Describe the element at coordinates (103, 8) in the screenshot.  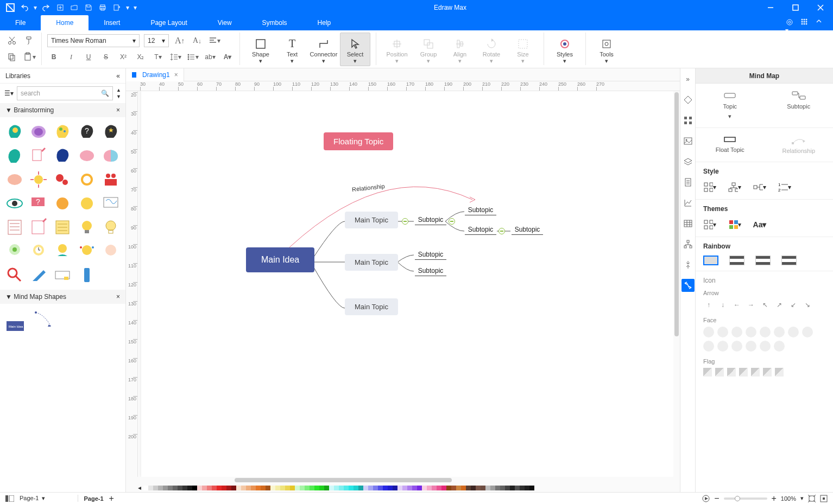
I see `print-icon` at that location.